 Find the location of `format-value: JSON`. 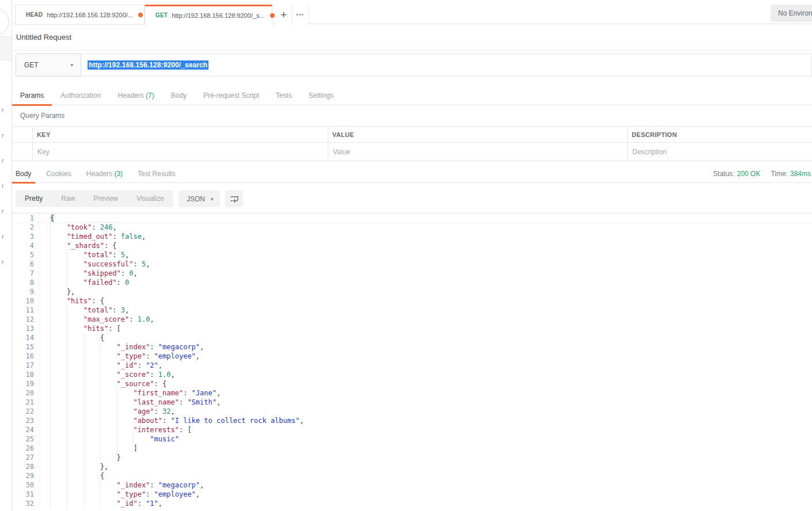

format-value: JSON is located at coordinates (196, 199).